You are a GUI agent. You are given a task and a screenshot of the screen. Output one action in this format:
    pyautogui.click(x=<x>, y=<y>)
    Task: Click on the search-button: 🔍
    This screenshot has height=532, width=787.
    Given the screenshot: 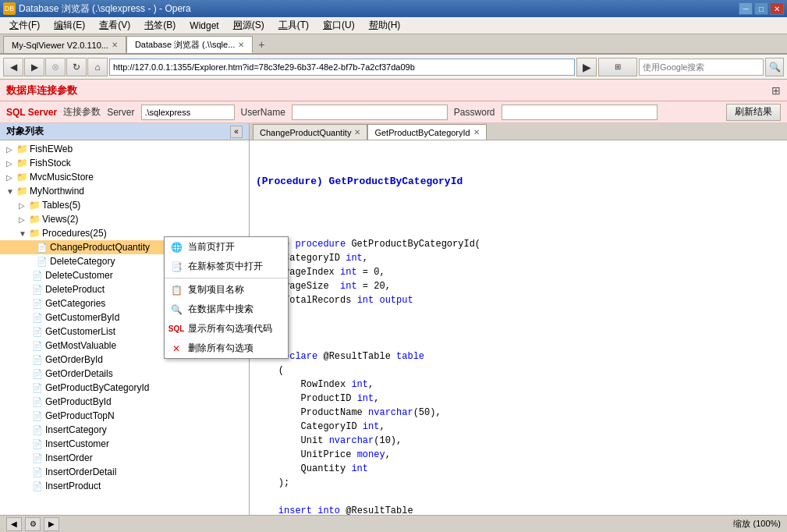 What is the action you would take?
    pyautogui.click(x=775, y=67)
    